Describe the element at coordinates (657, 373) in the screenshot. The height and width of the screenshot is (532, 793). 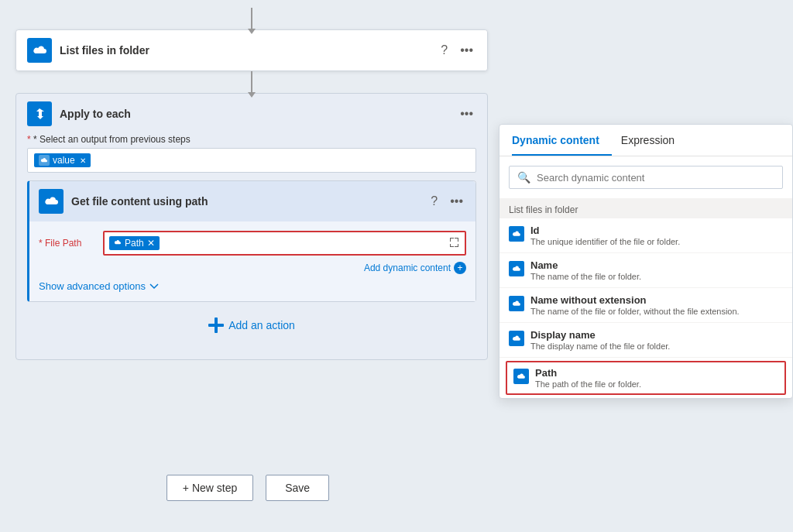
I see `dynamic-item-path-label: Path` at that location.